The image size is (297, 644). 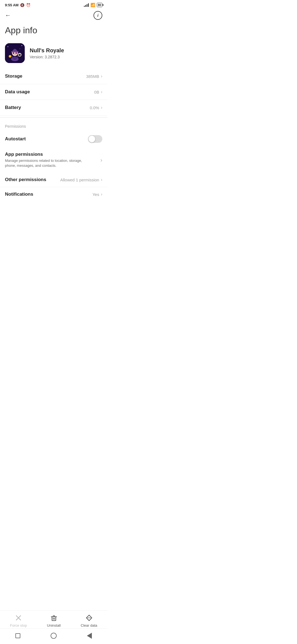 I want to click on autostart-label: Autostart, so click(x=15, y=139).